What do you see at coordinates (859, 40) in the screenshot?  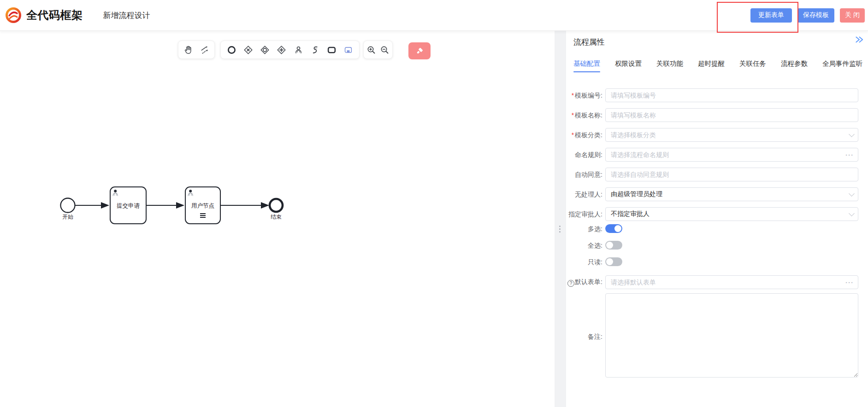 I see `collapse-panel-icon` at bounding box center [859, 40].